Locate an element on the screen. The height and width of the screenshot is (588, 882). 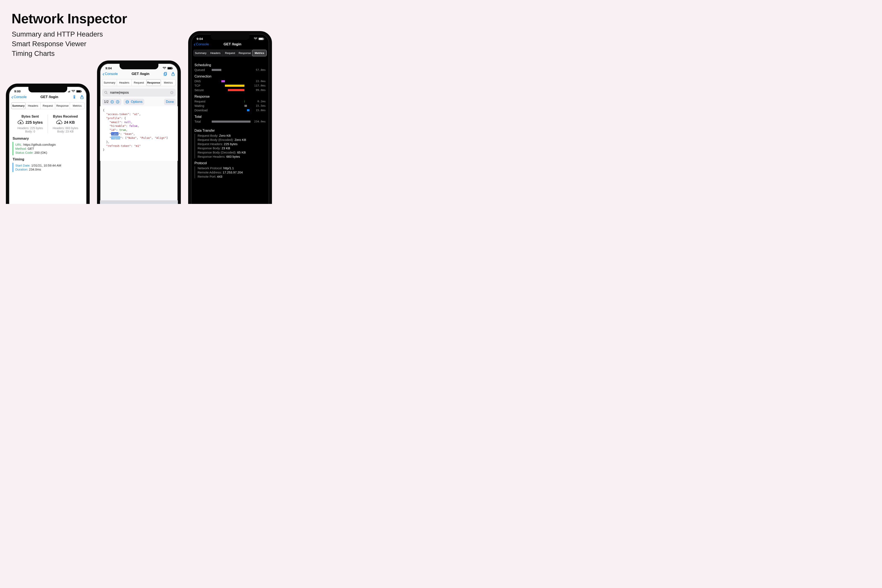
json-key: "email" is located at coordinates (116, 122).